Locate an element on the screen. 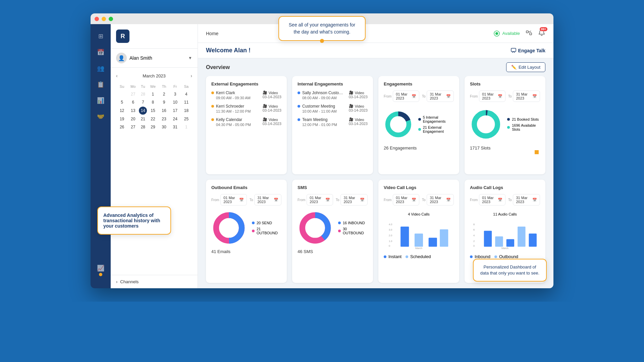  legend-label-scheduled: Scheduled is located at coordinates (421, 257).